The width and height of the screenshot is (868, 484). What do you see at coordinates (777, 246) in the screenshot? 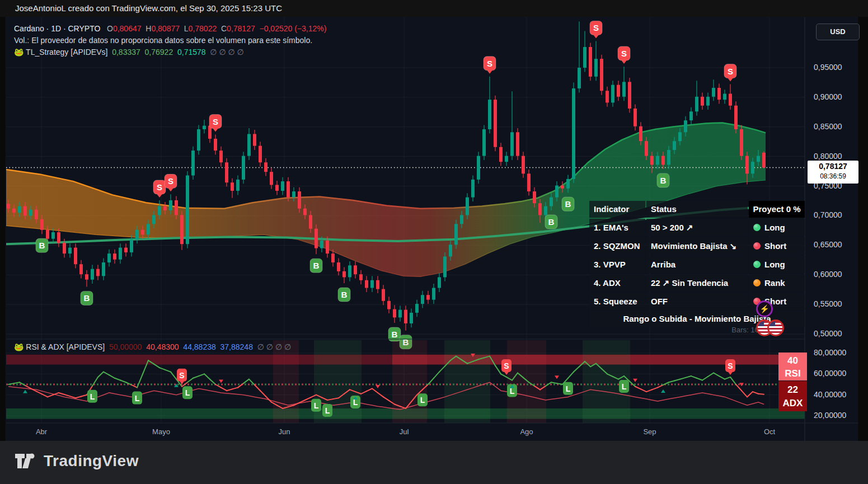
I see `indicator-side: Short` at bounding box center [777, 246].